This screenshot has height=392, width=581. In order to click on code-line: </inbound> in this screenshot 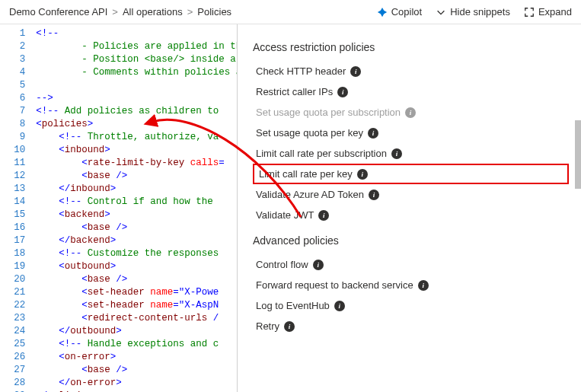, I will do `click(136, 189)`.